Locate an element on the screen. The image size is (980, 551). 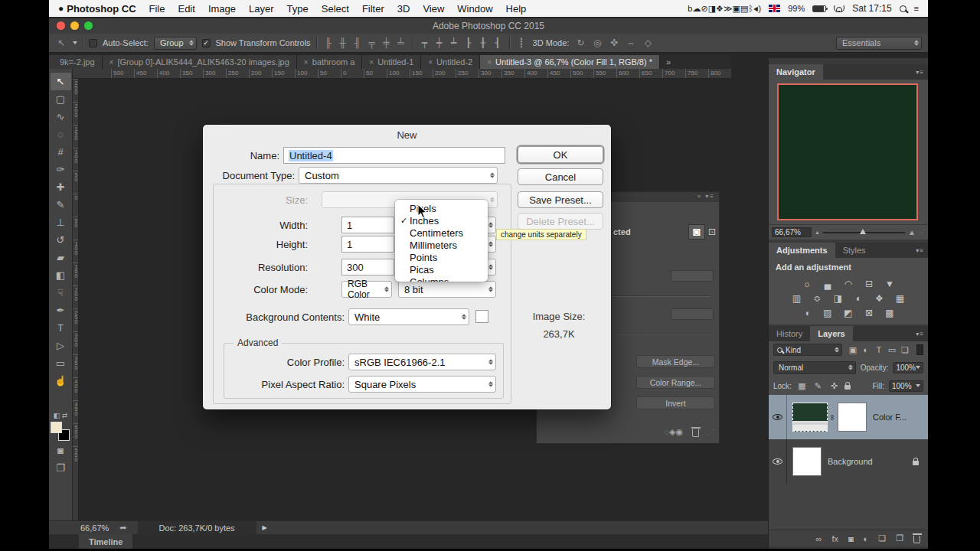
height-input: 1 is located at coordinates (368, 244).